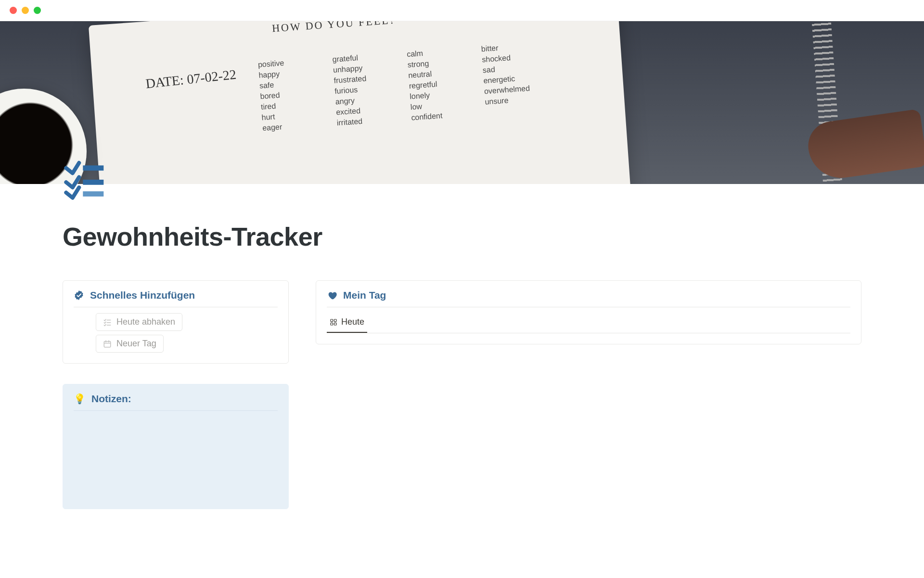 The width and height of the screenshot is (924, 578). I want to click on left-column: Schnelles Hinzufügen Heute abhaken, so click(176, 395).